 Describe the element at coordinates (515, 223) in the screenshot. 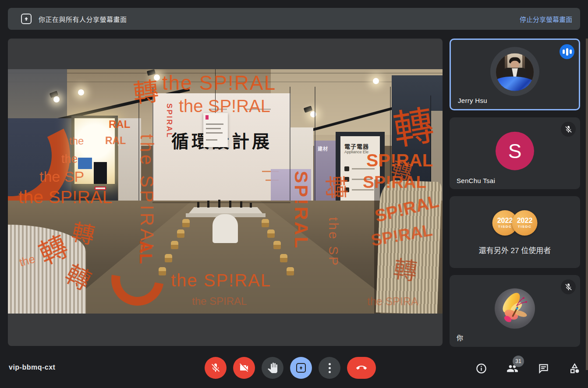

I see `overflow-avatars: 2022 TISDC 2022 TISDC` at that location.